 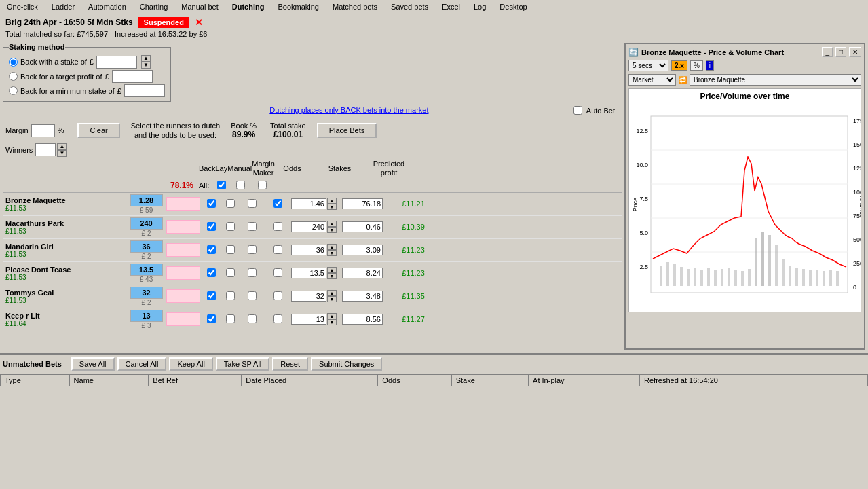 What do you see at coordinates (199, 22) in the screenshot?
I see `close-icon: ✕` at bounding box center [199, 22].